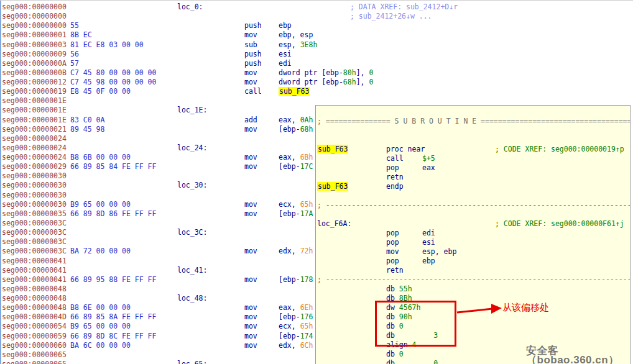  Describe the element at coordinates (192, 298) in the screenshot. I see `location-label: loc_48:` at that location.